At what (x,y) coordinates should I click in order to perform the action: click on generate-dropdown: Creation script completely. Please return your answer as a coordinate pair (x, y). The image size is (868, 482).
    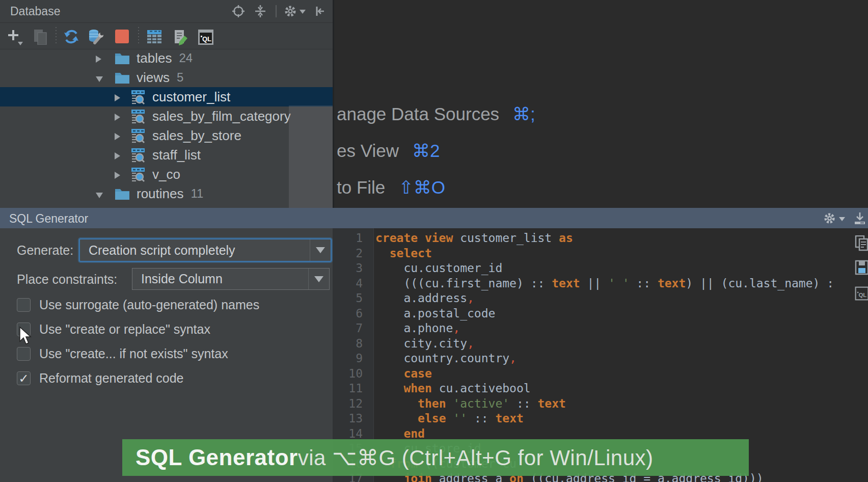
    Looking at the image, I should click on (205, 250).